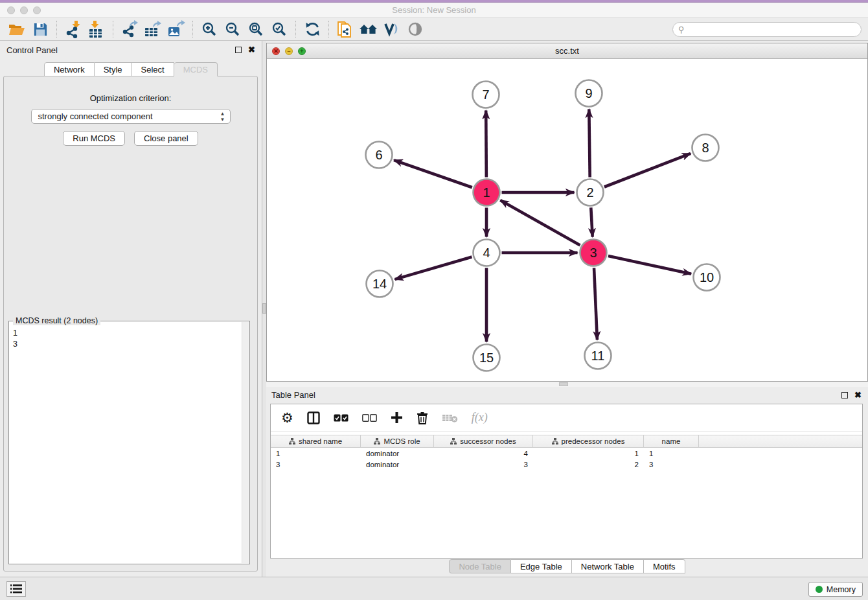 This screenshot has width=868, height=600. Describe the element at coordinates (369, 418) in the screenshot. I see `deselect-all-icon` at that location.